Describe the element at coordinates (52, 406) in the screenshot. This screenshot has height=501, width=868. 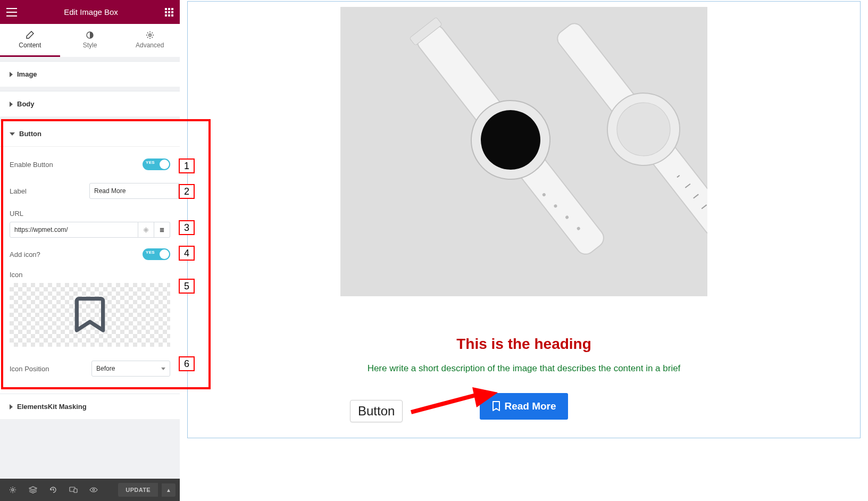
I see `accordion-masking-label: ElementsKit Masking` at that location.